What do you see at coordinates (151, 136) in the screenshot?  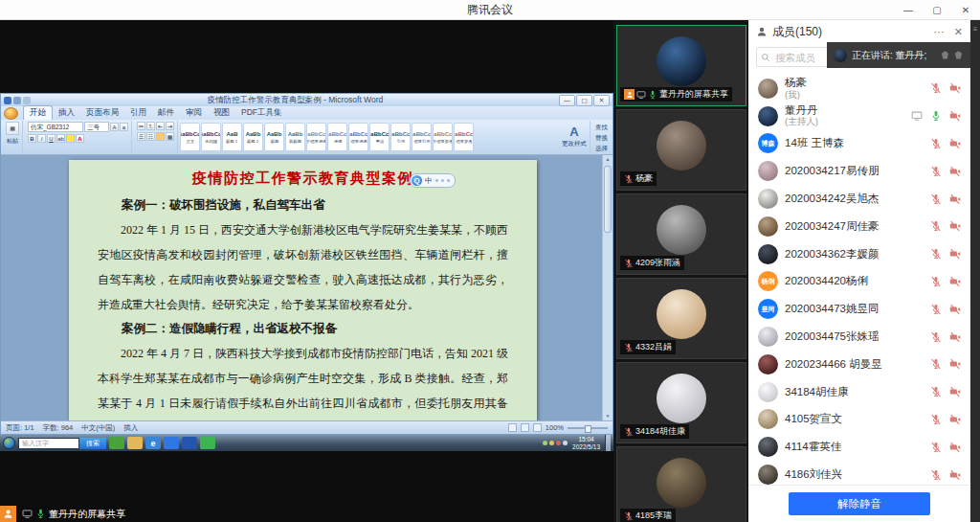 I see `align-center-icon: ☷` at bounding box center [151, 136].